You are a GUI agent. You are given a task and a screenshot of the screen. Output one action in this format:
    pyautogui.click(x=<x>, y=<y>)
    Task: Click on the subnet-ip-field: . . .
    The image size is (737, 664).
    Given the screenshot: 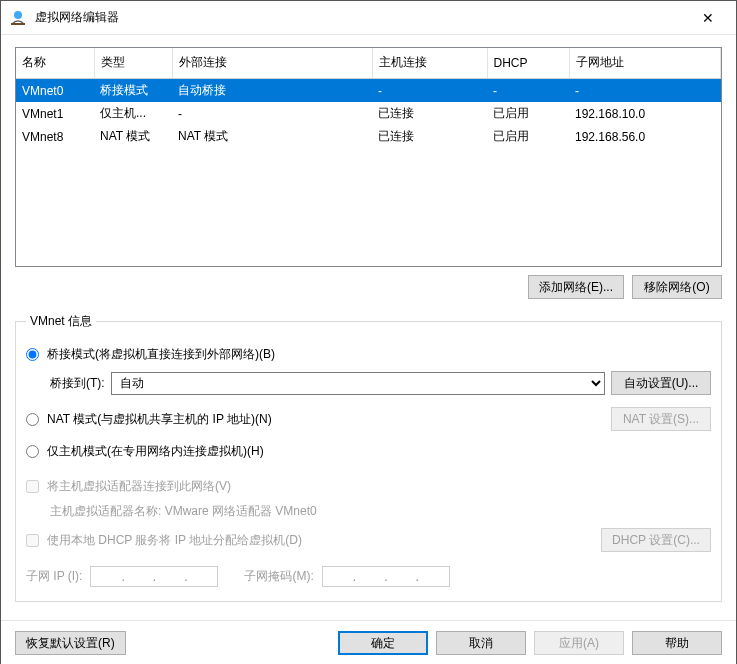 What is the action you would take?
    pyautogui.click(x=154, y=576)
    